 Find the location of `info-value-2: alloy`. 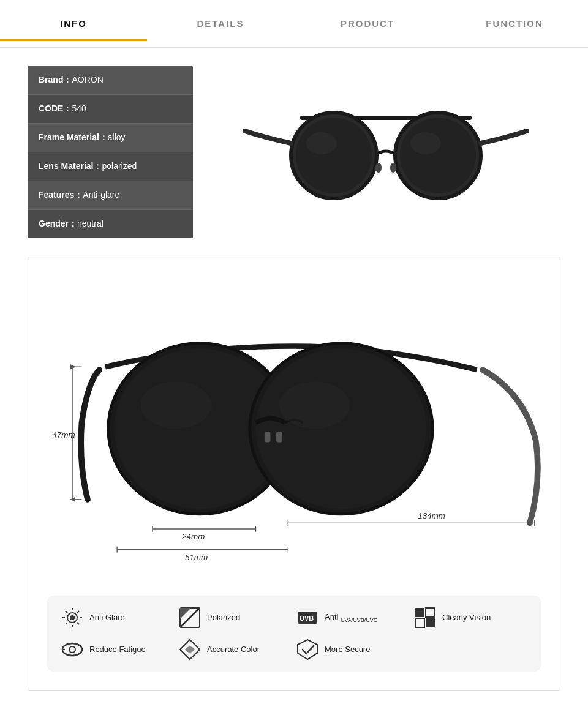

info-value-2: alloy is located at coordinates (116, 137).